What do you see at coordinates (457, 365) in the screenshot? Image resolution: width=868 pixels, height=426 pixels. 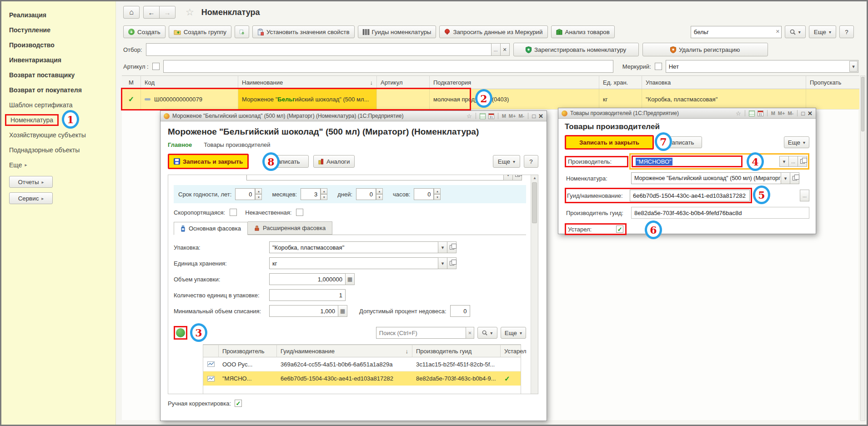 I see `producer-row-producer-guid: 3c11ac15-b25f-451f-82cb-5f...` at bounding box center [457, 365].